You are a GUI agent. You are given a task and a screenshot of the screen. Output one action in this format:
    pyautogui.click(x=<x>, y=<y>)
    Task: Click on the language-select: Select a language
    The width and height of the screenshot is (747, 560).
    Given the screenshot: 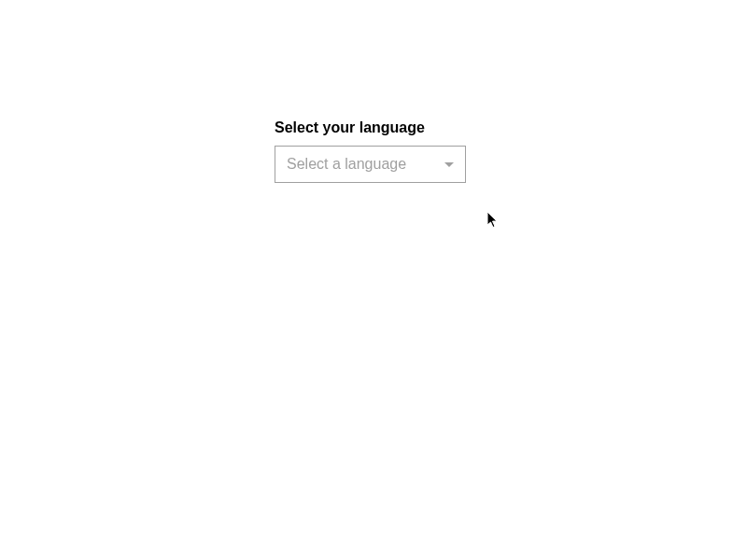 What is the action you would take?
    pyautogui.click(x=370, y=164)
    